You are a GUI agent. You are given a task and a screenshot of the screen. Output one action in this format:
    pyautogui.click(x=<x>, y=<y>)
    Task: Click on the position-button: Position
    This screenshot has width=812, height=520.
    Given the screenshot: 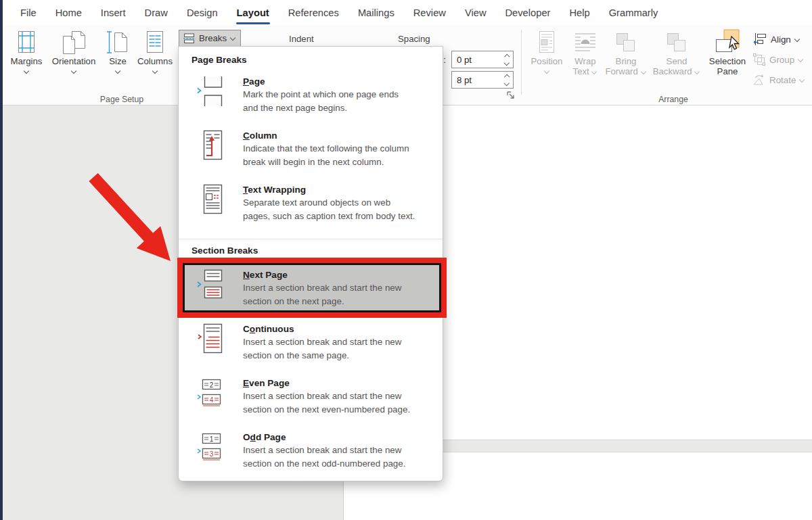 What is the action you would take?
    pyautogui.click(x=547, y=60)
    